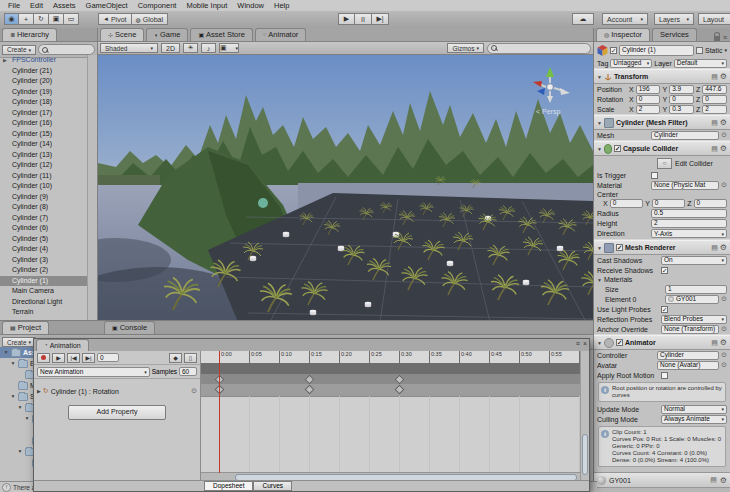  What do you see at coordinates (689, 214) in the screenshot?
I see `radius-field: 0.5` at bounding box center [689, 214].